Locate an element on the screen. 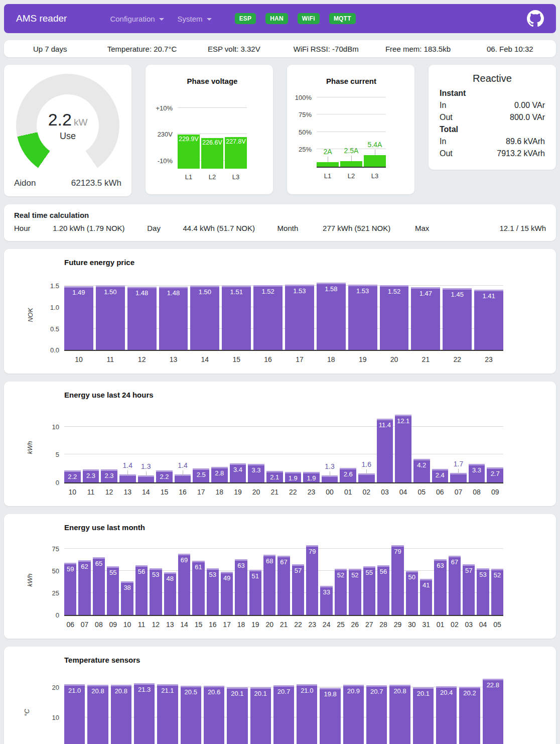  temperature-sensors-title: Temperature sensors is located at coordinates (304, 660).